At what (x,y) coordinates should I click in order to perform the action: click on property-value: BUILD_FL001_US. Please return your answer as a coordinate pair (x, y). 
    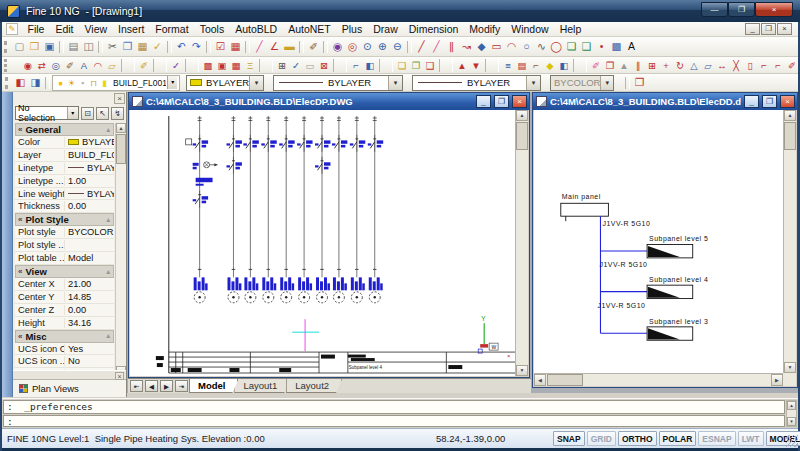
    Looking at the image, I should click on (90, 155).